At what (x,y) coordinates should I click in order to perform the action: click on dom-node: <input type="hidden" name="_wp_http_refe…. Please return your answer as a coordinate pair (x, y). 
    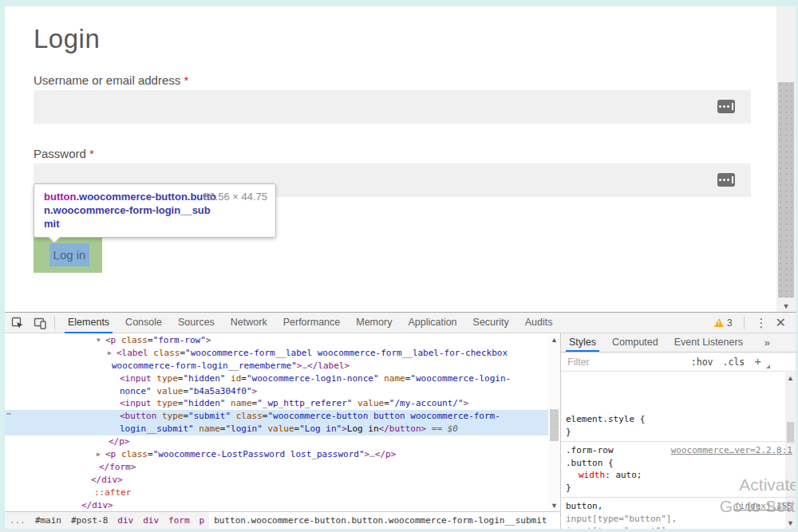
    Looking at the image, I should click on (276, 404).